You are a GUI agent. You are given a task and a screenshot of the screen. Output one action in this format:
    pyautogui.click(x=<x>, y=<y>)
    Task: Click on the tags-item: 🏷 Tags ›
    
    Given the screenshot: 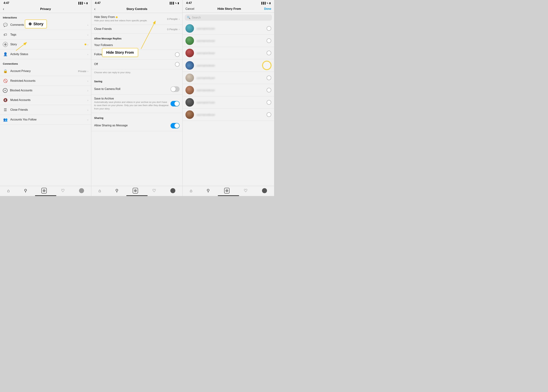 What is the action you would take?
    pyautogui.click(x=46, y=35)
    